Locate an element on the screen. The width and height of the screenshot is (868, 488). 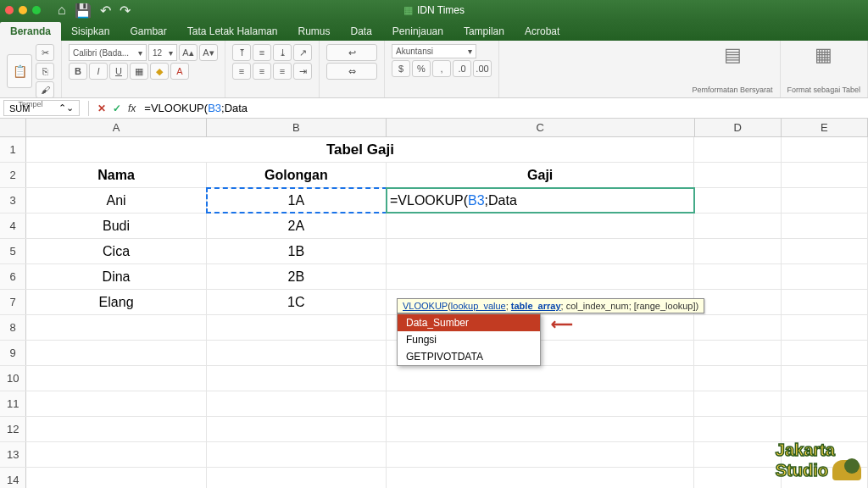
tooltip-arg1: lookup_value is located at coordinates (478, 306).